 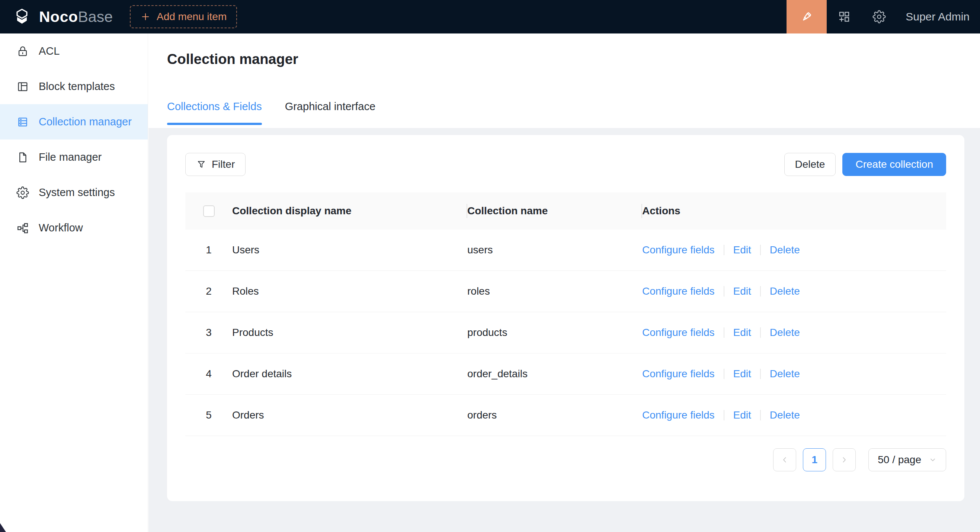 I want to click on database-icon, so click(x=23, y=122).